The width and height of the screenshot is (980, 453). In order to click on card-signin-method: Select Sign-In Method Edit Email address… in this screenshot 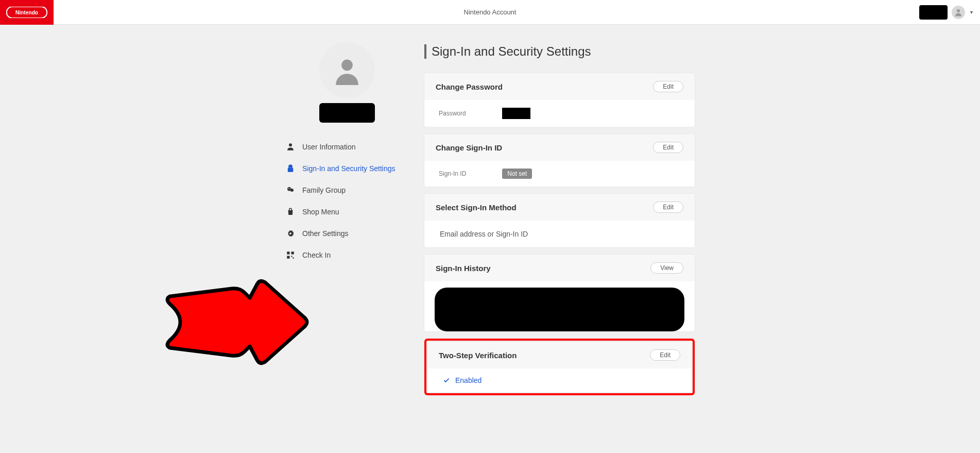, I will do `click(559, 221)`.